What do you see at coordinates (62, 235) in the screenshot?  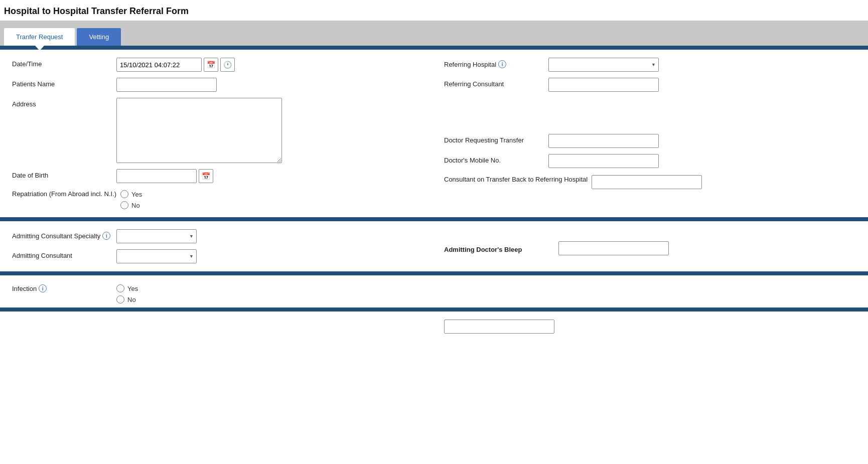 I see `admitting-specialty-label: Admitting Consultant Specialty i` at bounding box center [62, 235].